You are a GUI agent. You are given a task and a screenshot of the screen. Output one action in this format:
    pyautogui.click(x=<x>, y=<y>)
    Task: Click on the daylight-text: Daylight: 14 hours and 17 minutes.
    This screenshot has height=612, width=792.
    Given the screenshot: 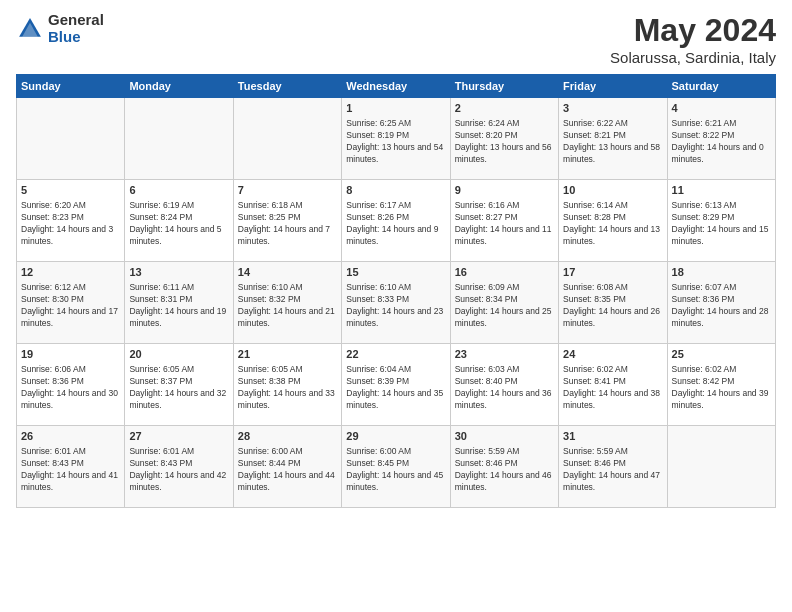 What is the action you would take?
    pyautogui.click(x=70, y=318)
    